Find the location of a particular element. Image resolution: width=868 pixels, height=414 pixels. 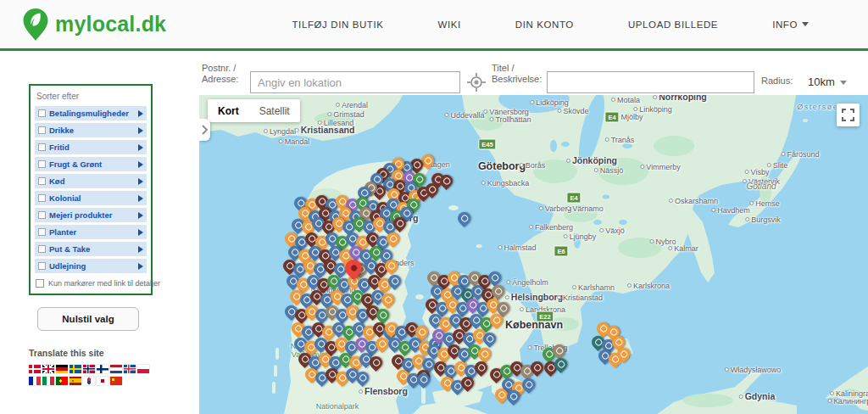

filter-label: Frugt & Grønt is located at coordinates (93, 165).